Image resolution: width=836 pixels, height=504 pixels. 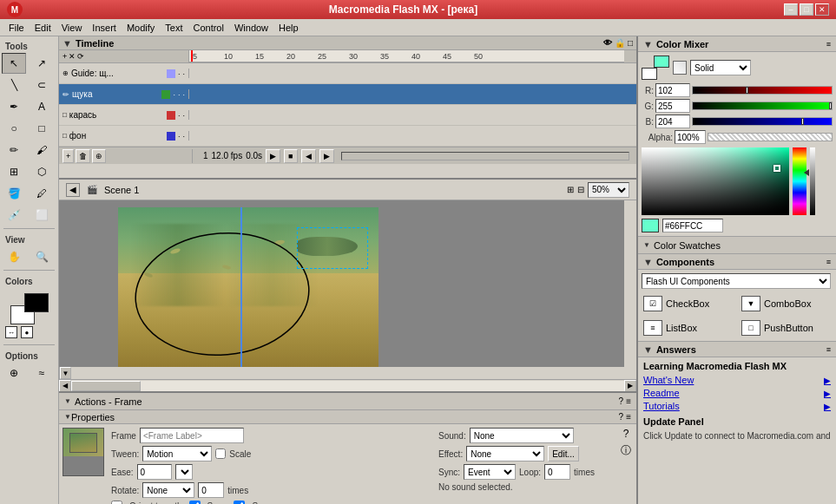 I want to click on add-guide-btn: ⊕, so click(x=99, y=156).